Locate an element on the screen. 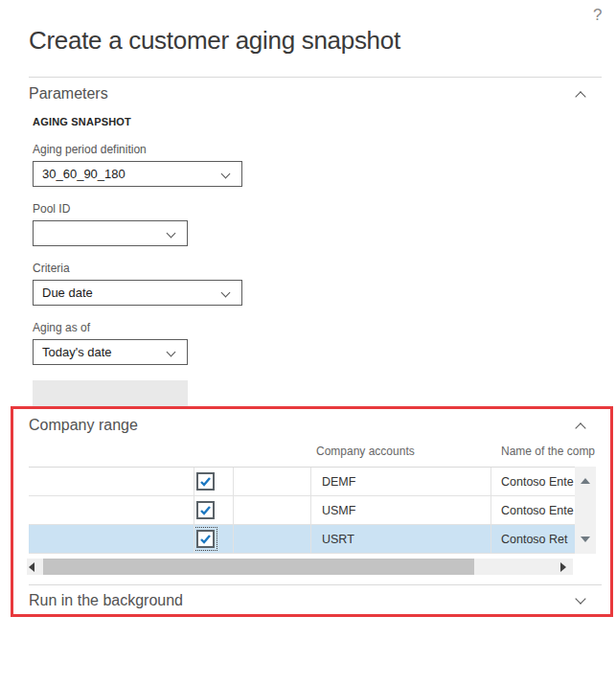 The width and height of the screenshot is (616, 685). grid-row: DEMF Contoso Ente is located at coordinates (302, 482).